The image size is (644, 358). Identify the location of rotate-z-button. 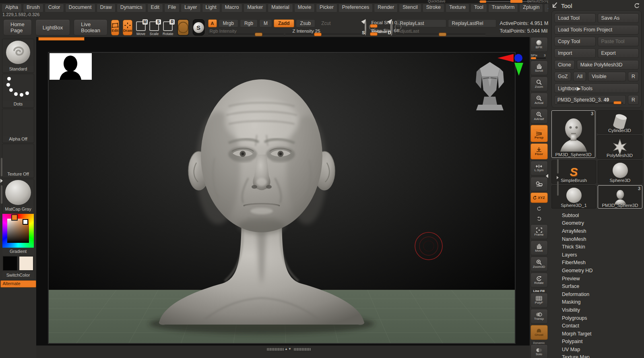
(539, 219).